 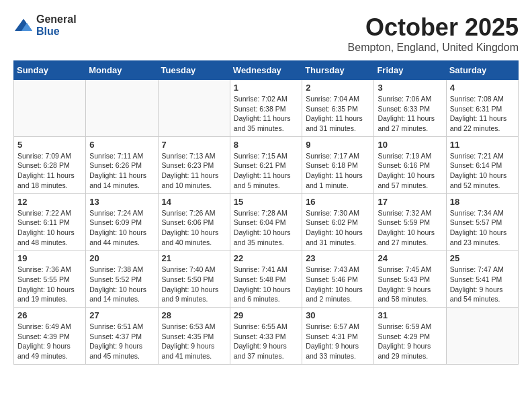 What do you see at coordinates (266, 222) in the screenshot?
I see `calendar-cell: 15Sunrise: 7:28 AM Sunset: 6:04 PM Dayli…` at bounding box center [266, 222].